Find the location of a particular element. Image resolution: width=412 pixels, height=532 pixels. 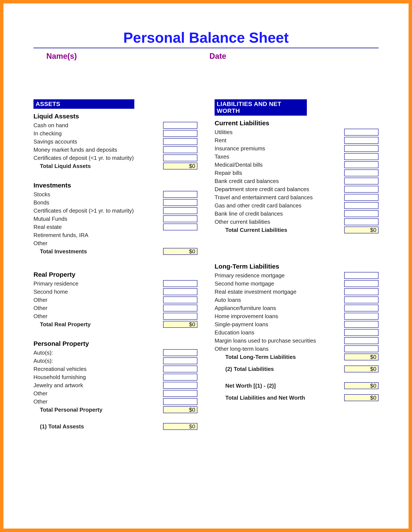

personal-property-row: Recreational vehicles is located at coordinates (115, 369).